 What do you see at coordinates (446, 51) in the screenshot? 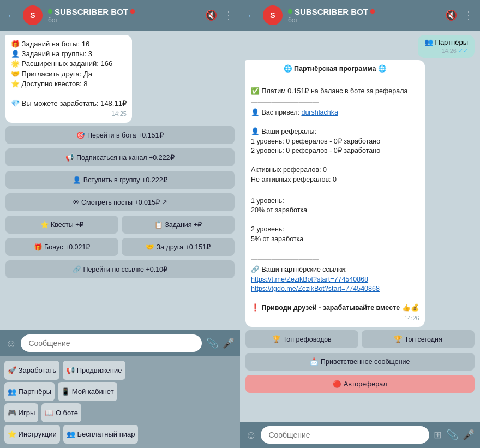
I see `user-bubble-time: 14:26 ✓✓` at bounding box center [446, 51].